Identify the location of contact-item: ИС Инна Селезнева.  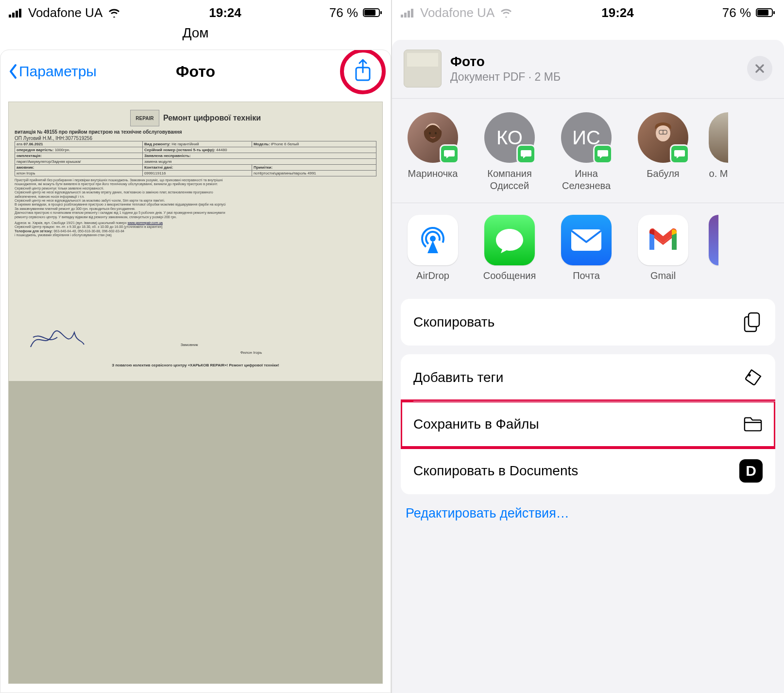
(586, 152).